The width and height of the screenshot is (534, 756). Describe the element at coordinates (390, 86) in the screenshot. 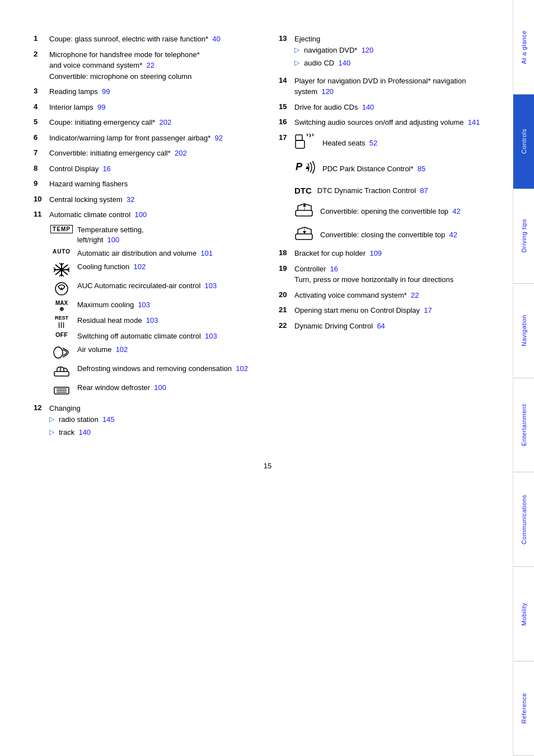

I see `list-item: 14 Player for navigation DVD in Professi…` at that location.